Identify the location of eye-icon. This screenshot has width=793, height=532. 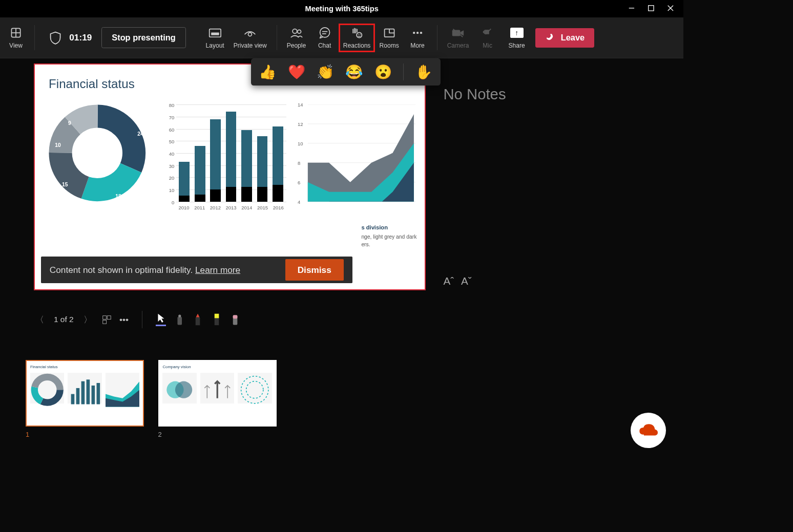
(250, 33).